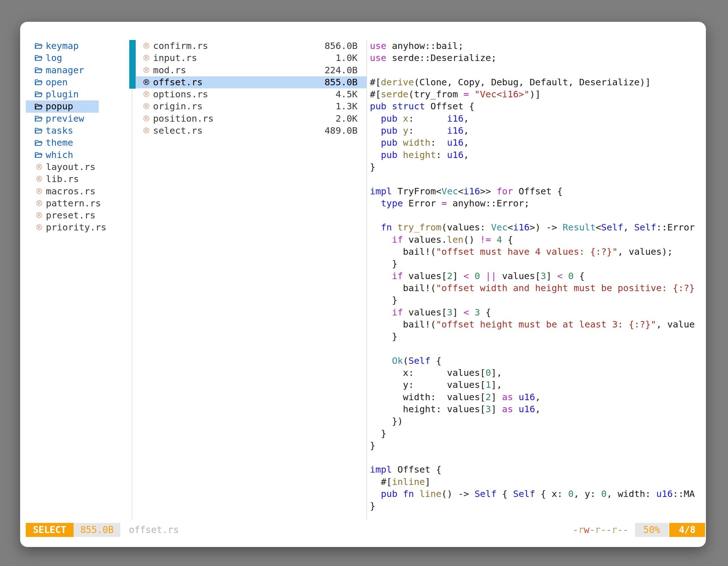 The height and width of the screenshot is (566, 728). What do you see at coordinates (62, 94) in the screenshot?
I see `item-label: plugin` at bounding box center [62, 94].